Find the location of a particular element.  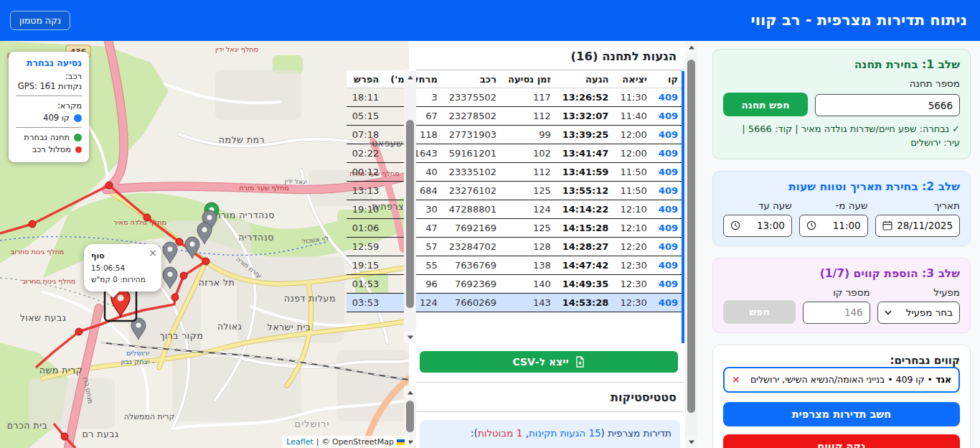

table-cell: 125 is located at coordinates (529, 228).